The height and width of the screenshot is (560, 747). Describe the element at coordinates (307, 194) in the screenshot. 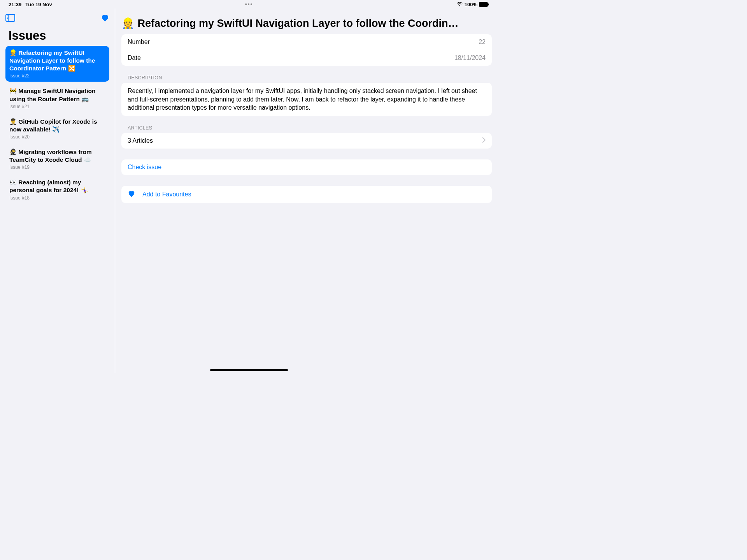

I see `add-favourite-row: Add to Favourites` at that location.